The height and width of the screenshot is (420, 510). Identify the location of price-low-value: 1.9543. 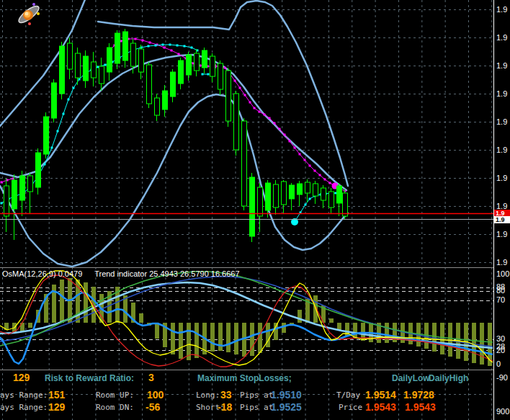
(380, 407).